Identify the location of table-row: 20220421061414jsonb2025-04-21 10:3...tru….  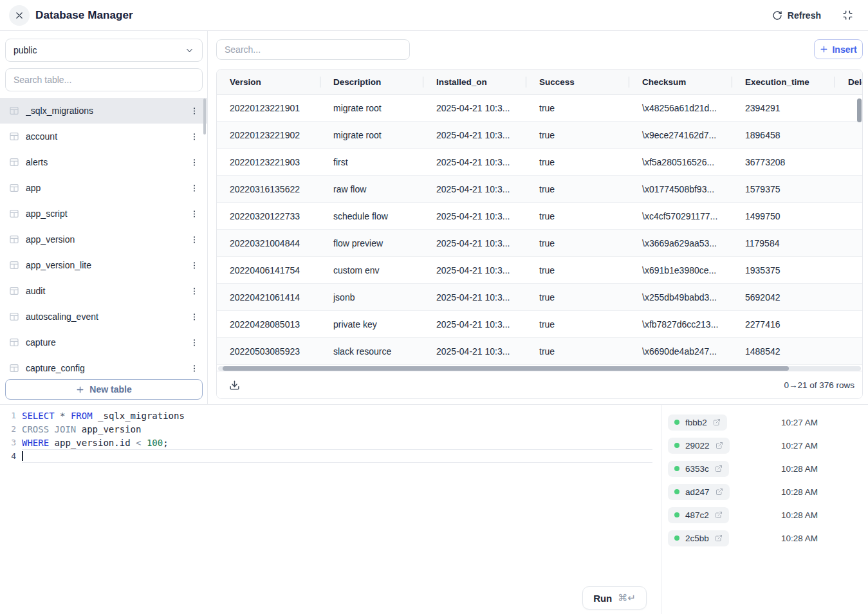
(540, 297).